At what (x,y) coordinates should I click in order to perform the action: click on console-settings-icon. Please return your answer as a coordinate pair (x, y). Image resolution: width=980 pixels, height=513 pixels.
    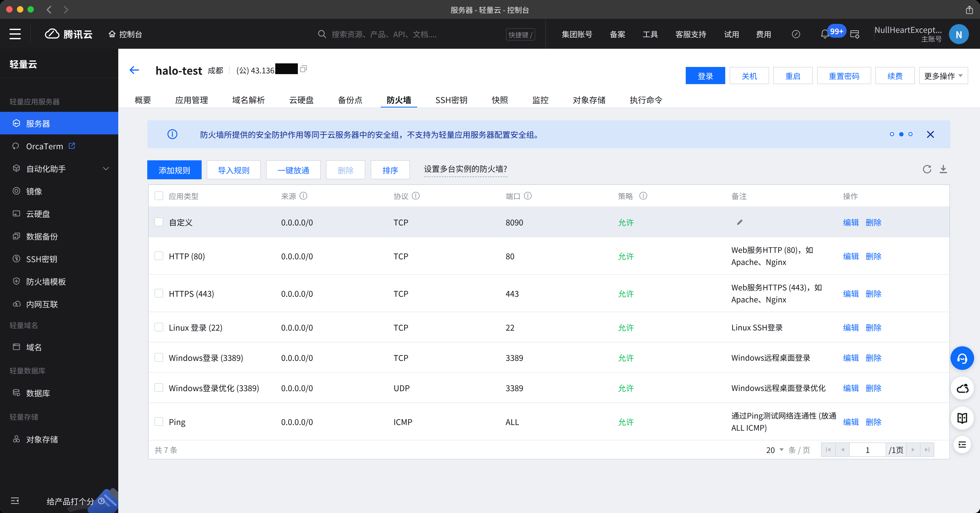
    Looking at the image, I should click on (855, 34).